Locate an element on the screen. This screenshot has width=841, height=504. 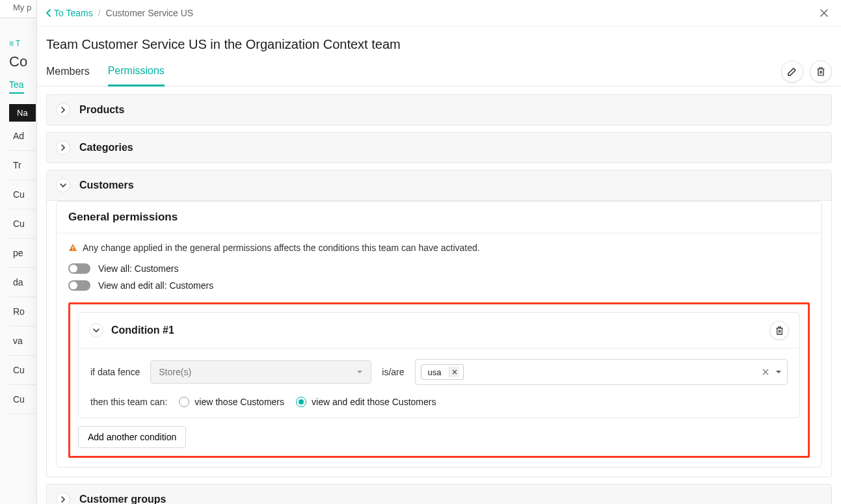
open-tags-dropdown is located at coordinates (779, 372).